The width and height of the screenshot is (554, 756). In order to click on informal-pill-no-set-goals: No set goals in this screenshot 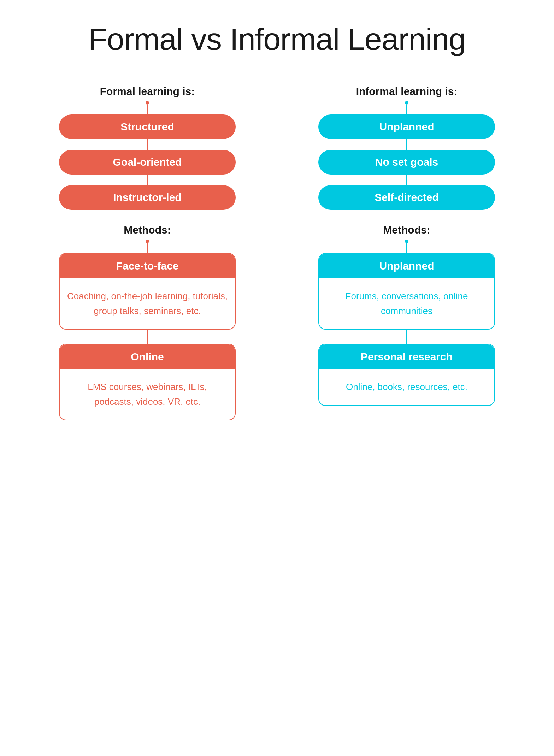, I will do `click(407, 162)`.